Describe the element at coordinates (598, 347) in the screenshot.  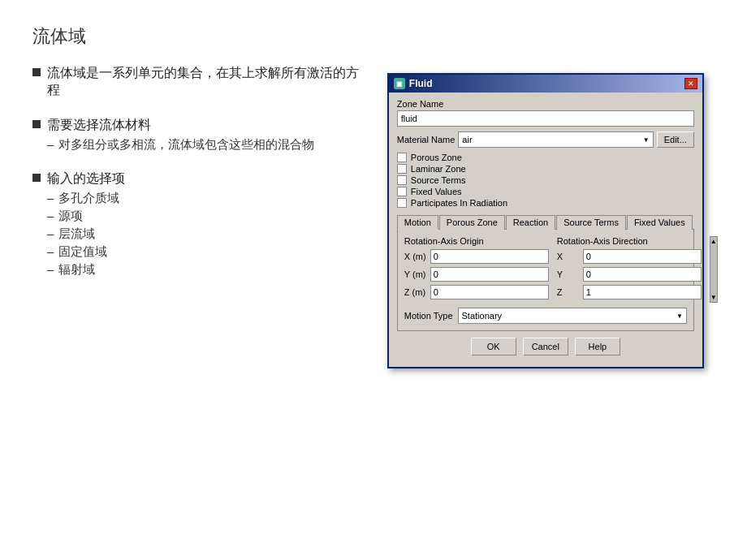
I see `help-button: Help` at that location.